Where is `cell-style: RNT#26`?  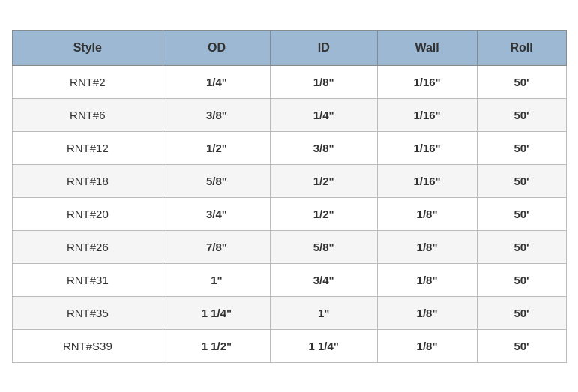
cell-style: RNT#26 is located at coordinates (88, 247).